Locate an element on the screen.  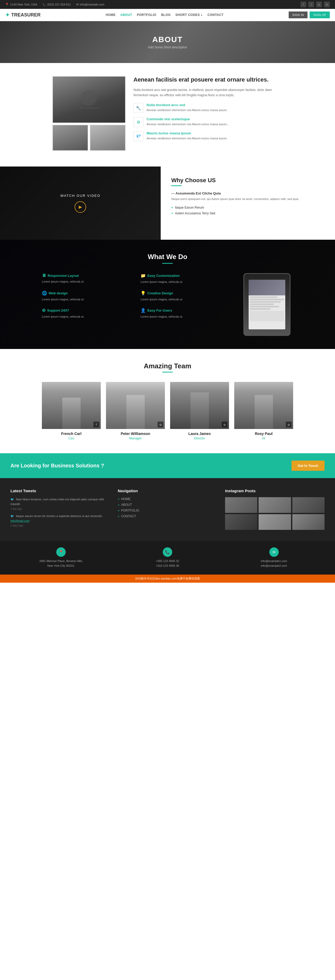
address: 📍 1143 New York, USA is located at coordinates (21, 5).